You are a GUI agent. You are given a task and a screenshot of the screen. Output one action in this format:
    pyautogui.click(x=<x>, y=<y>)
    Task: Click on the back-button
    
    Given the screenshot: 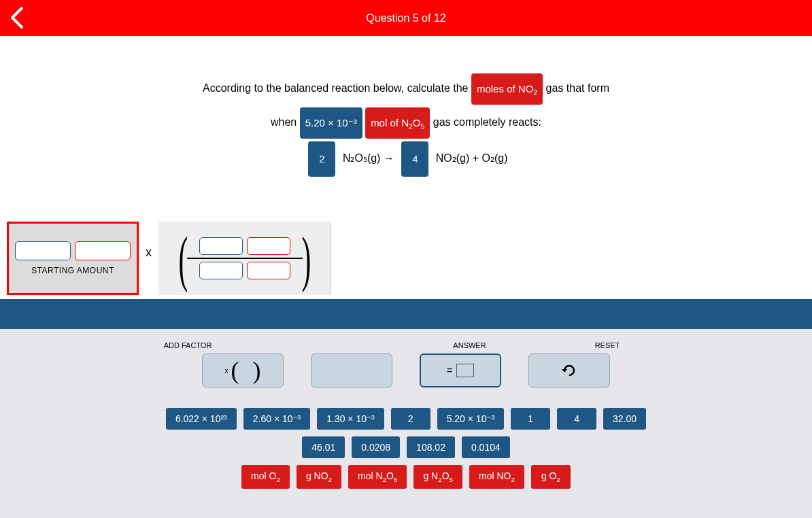 What is the action you would take?
    pyautogui.click(x=18, y=19)
    